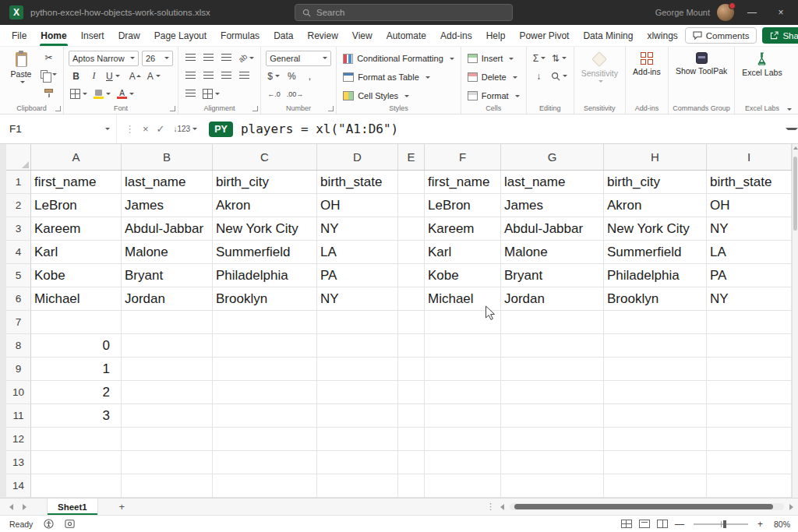  I want to click on cell-F10, so click(463, 393).